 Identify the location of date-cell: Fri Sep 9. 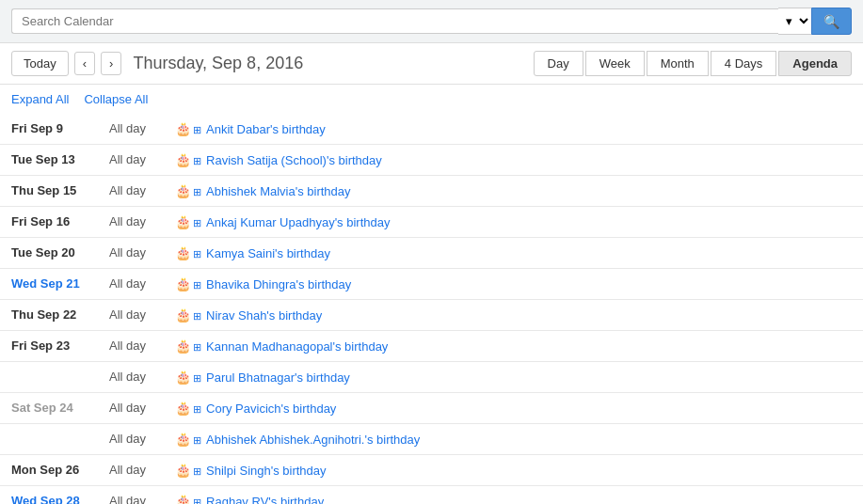
(52, 130).